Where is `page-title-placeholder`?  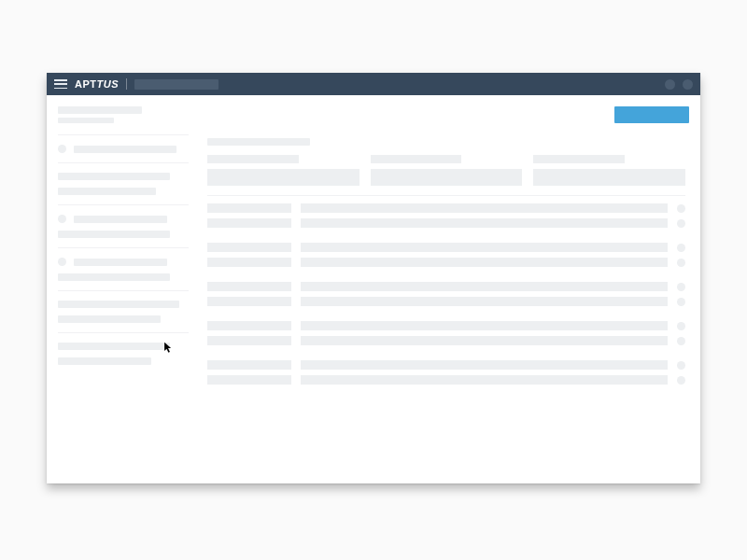 page-title-placeholder is located at coordinates (100, 110).